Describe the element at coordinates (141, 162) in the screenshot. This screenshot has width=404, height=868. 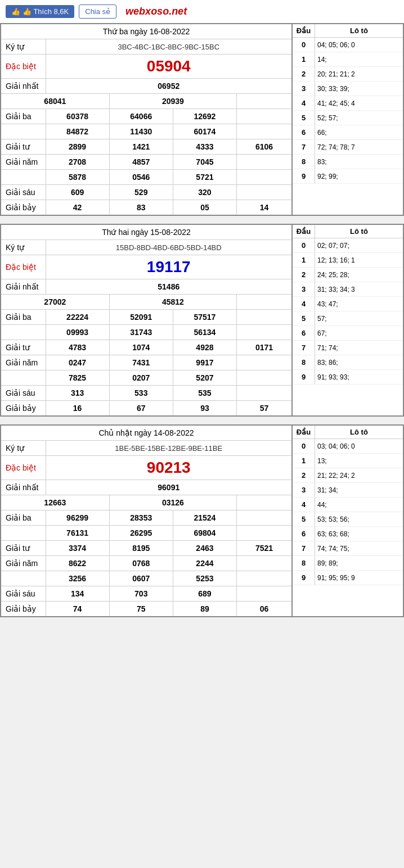
I see `giai-nam-val-1: 4857` at that location.